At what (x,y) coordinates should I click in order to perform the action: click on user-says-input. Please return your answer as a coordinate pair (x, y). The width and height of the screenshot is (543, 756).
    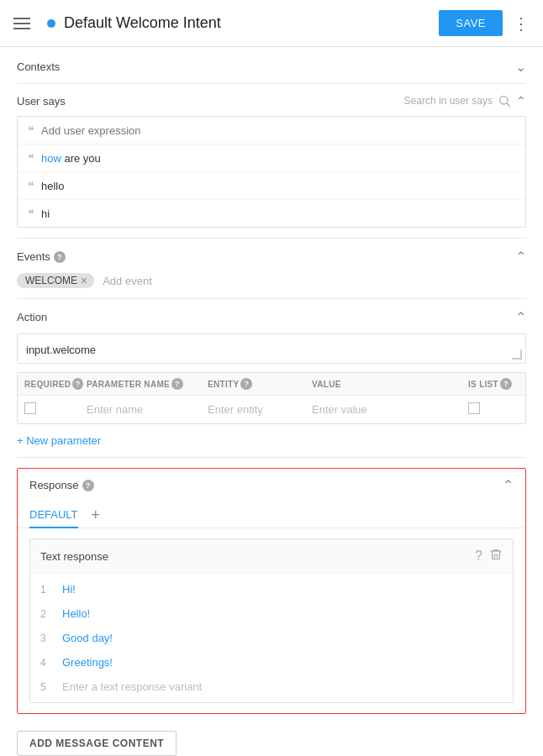
    Looking at the image, I should click on (278, 131).